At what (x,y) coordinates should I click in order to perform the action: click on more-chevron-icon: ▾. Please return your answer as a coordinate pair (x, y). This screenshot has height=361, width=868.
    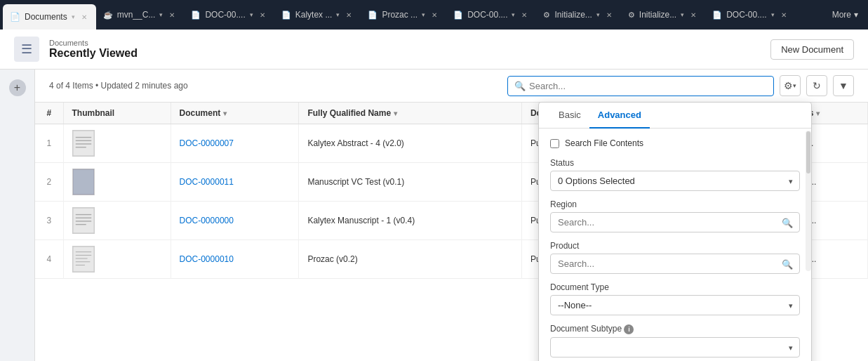
    Looking at the image, I should click on (856, 15).